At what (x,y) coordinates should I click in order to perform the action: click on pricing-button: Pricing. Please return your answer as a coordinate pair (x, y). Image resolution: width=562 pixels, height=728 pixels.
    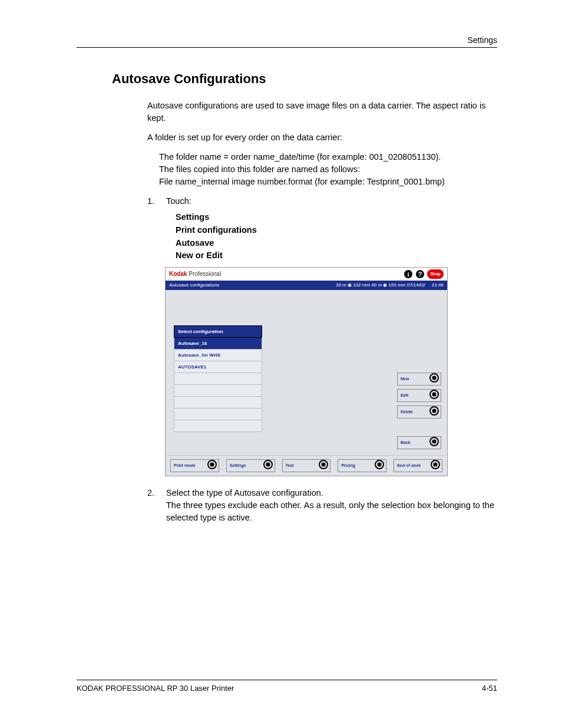
    Looking at the image, I should click on (362, 466).